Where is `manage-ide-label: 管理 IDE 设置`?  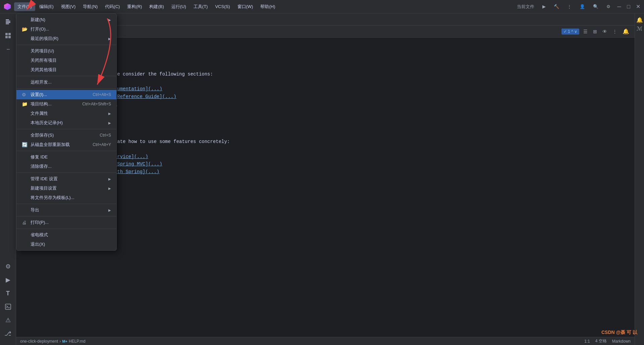
manage-ide-label: 管理 IDE 设置 is located at coordinates (68, 179).